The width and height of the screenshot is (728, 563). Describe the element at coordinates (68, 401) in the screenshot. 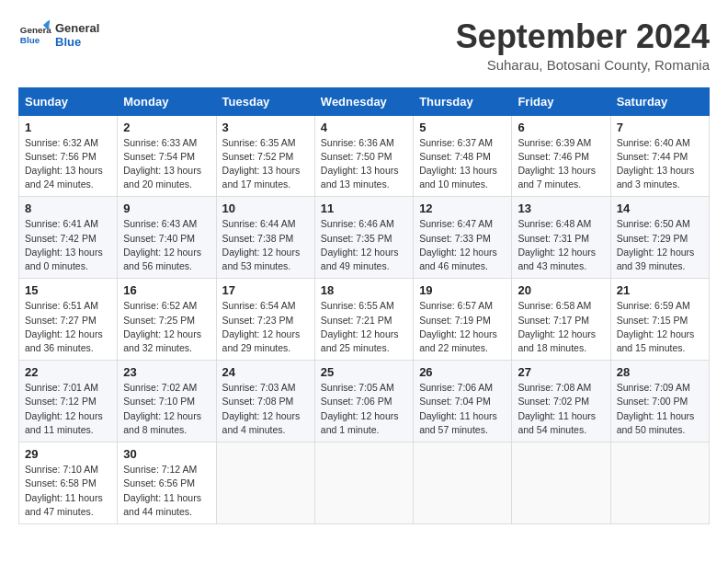

I see `calendar-cell: 22Sunrise: 7:01 AMSunset: 7:12 PMDayligh…` at that location.